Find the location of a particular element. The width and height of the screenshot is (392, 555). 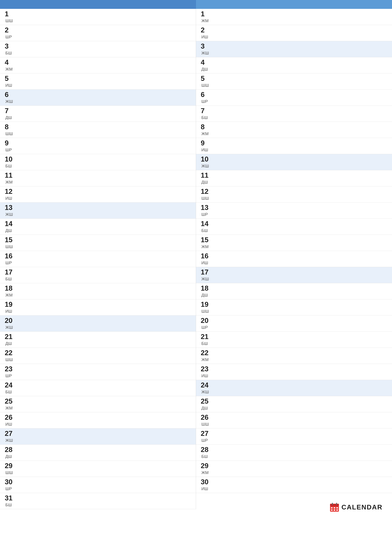

right-day-row: 19ШШ is located at coordinates (294, 307).